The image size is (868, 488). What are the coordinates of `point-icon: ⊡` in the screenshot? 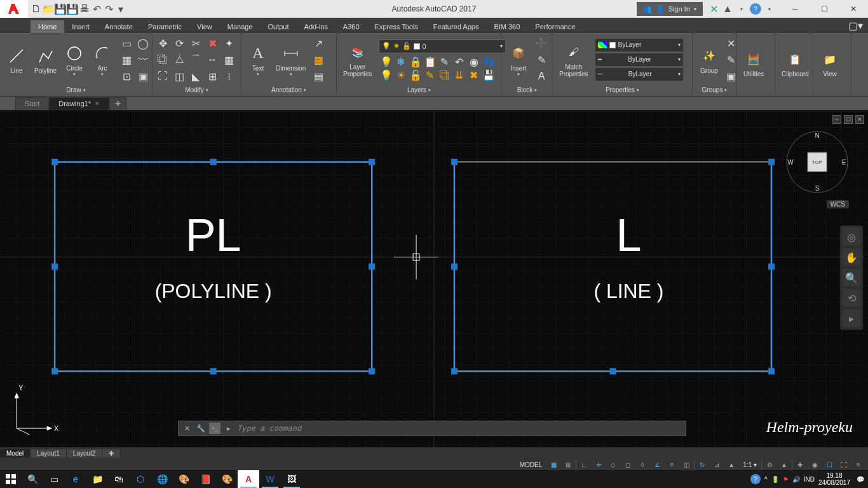 It's located at (126, 76).